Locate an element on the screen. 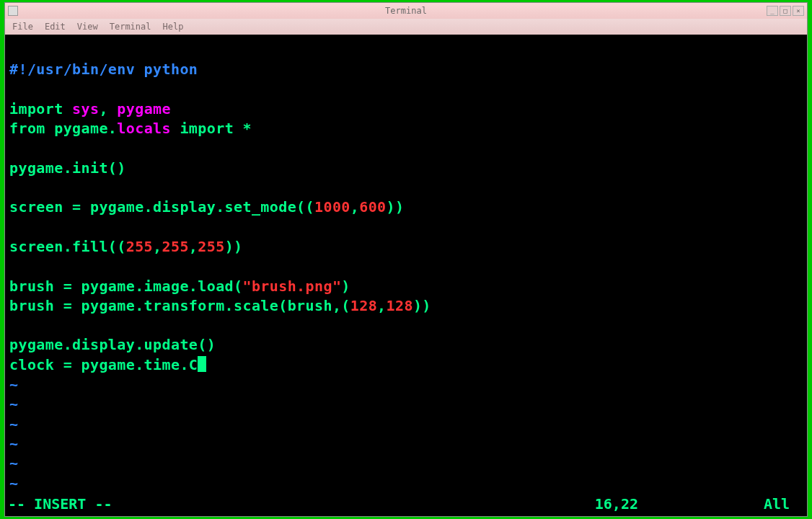 The height and width of the screenshot is (519, 812). menubar: File Edit View Terminal Help is located at coordinates (406, 27).